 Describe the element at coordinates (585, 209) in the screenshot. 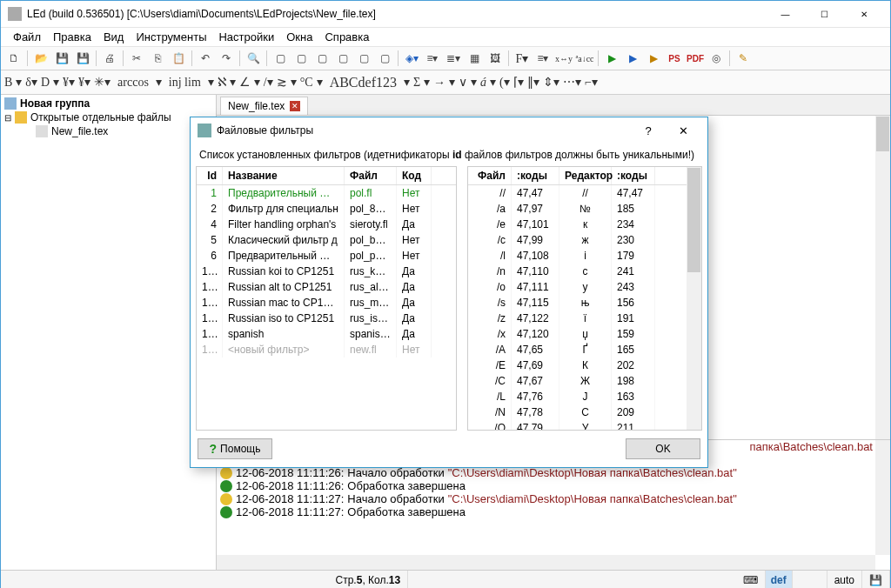

I see `code-row: /a47,97№185` at that location.